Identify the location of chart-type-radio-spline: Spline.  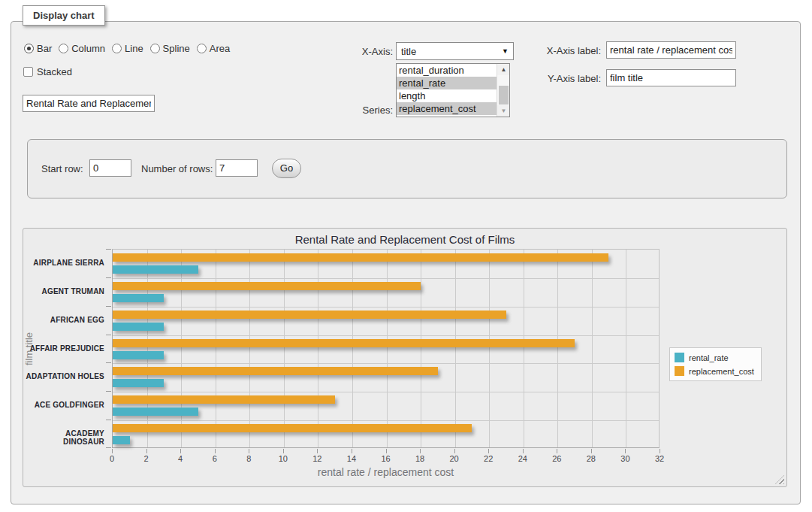
(170, 48).